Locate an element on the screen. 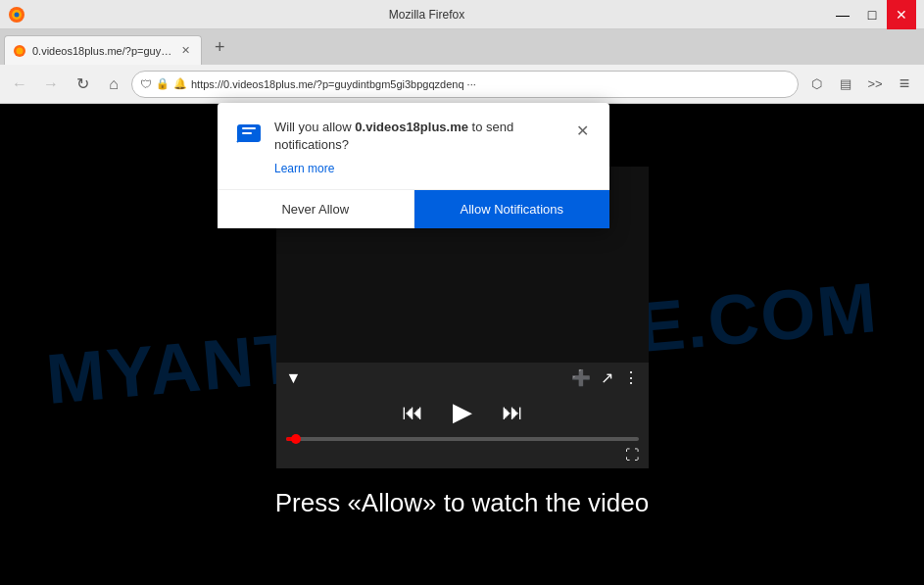  home-button: ⌂ is located at coordinates (114, 84).